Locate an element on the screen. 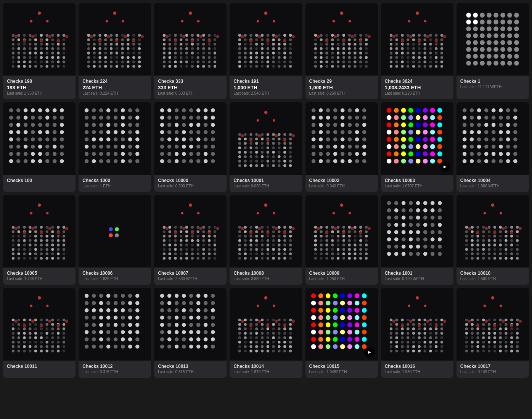 The width and height of the screenshot is (532, 419). nft-card: Checks 10001Last sale: 0.030 ETH is located at coordinates (266, 147).